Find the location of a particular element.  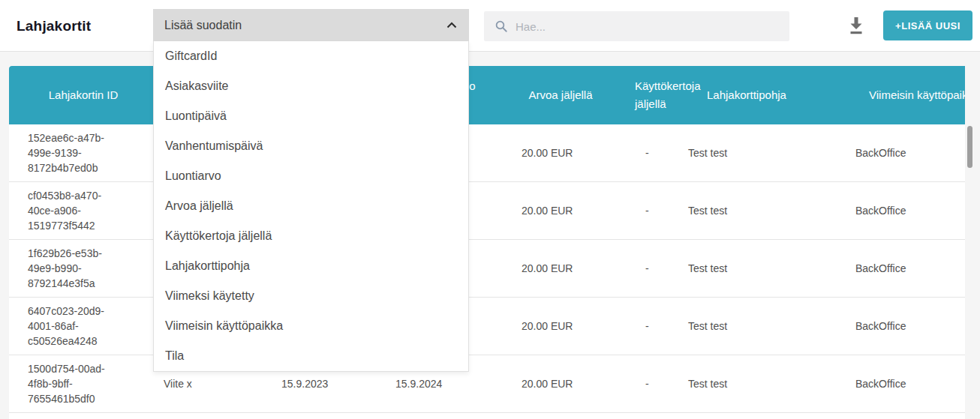

filter-option-viimeksi-kaytetty: Viimeksi käytetty is located at coordinates (311, 296).